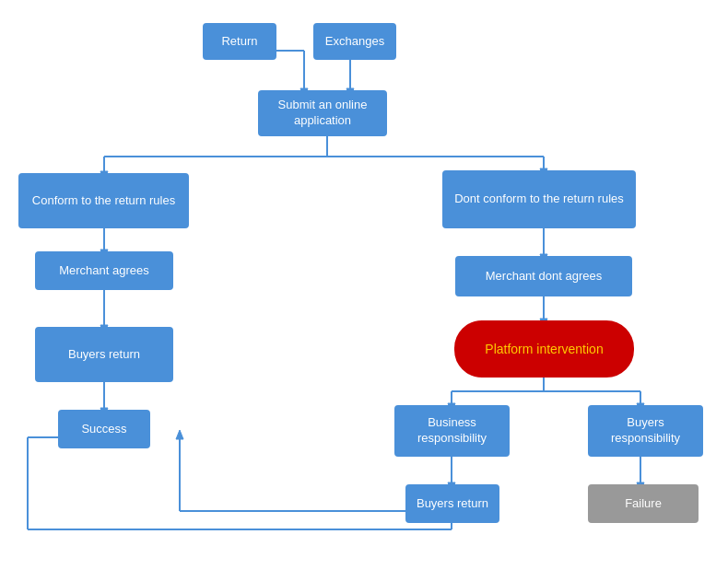 This screenshot has width=728, height=581. What do you see at coordinates (539, 199) in the screenshot?
I see `dont-conform-node: Dont conform to the return rules` at bounding box center [539, 199].